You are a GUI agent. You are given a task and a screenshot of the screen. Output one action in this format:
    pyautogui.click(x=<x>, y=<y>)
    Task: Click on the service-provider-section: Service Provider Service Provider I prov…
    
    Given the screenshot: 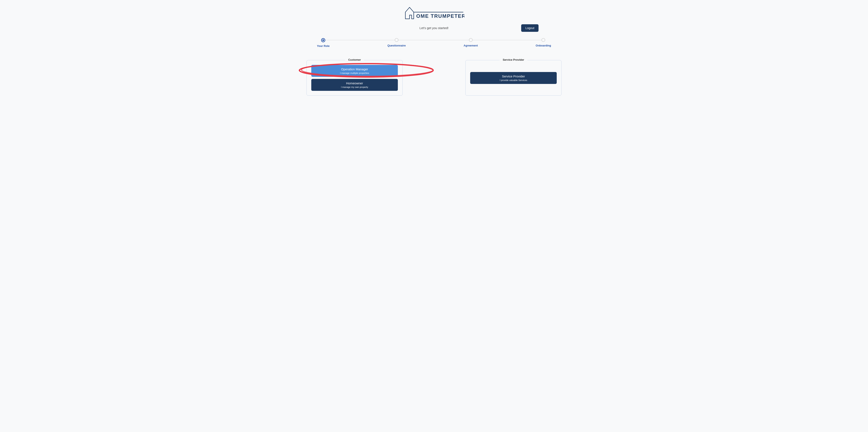 What is the action you would take?
    pyautogui.click(x=514, y=78)
    